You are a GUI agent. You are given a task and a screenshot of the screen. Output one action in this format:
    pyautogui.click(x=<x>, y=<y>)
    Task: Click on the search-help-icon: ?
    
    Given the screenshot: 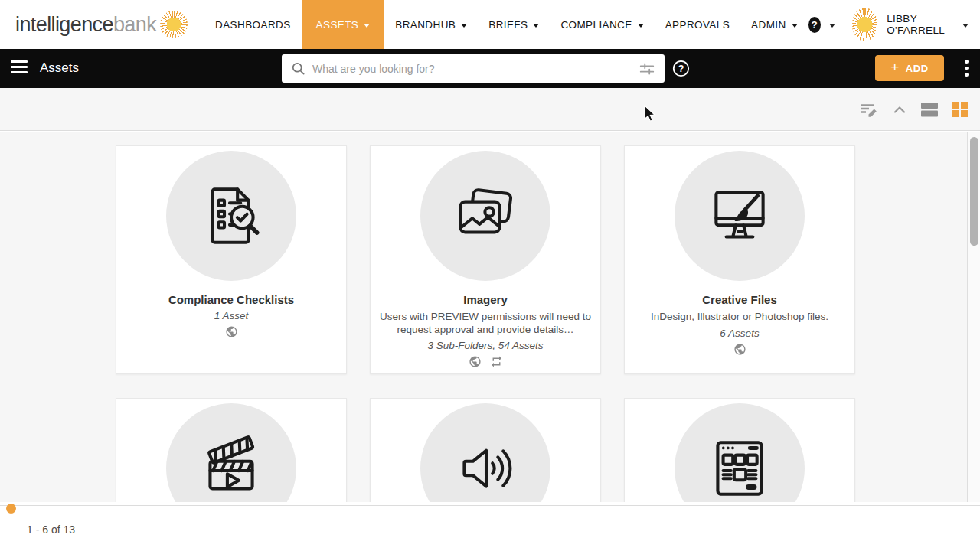 What is the action you would take?
    pyautogui.click(x=681, y=69)
    